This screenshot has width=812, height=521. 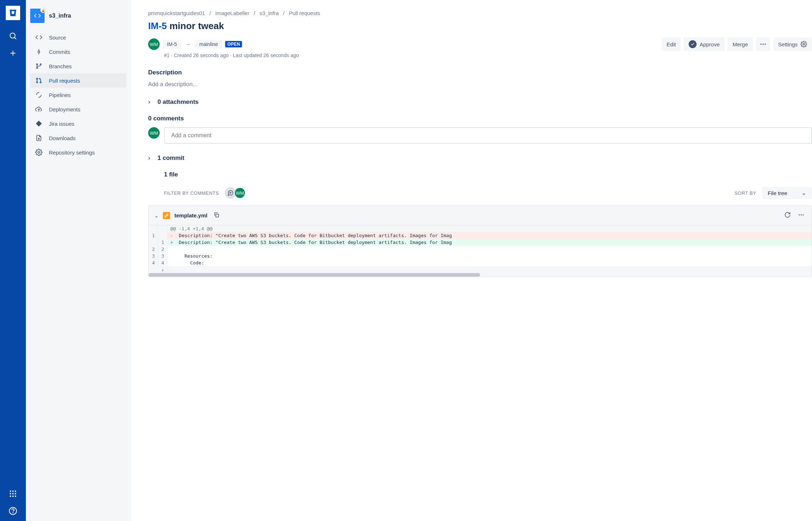 What do you see at coordinates (480, 102) in the screenshot?
I see `attachments-toggle: › 0 attachments` at bounding box center [480, 102].